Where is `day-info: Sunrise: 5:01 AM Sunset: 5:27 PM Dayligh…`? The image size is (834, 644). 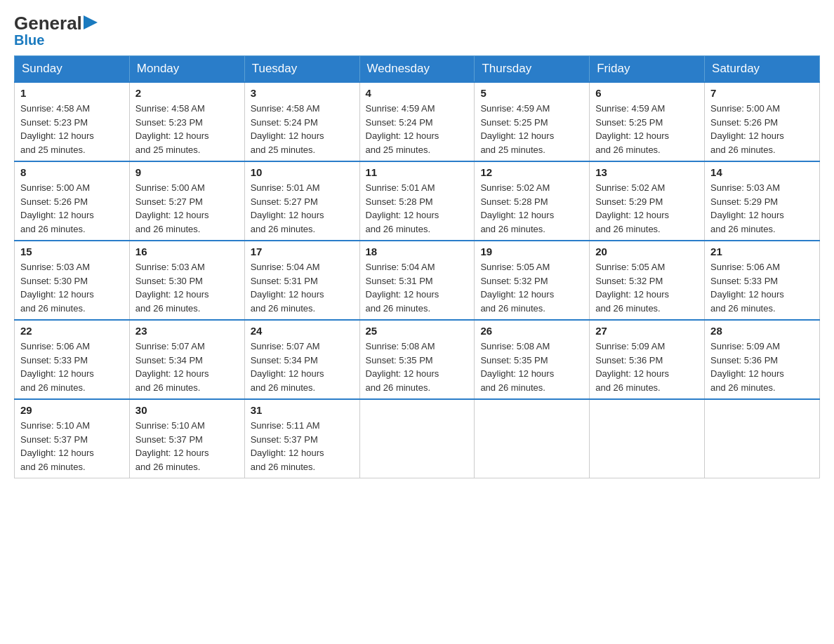
day-info: Sunrise: 5:01 AM Sunset: 5:27 PM Dayligh… is located at coordinates (302, 208).